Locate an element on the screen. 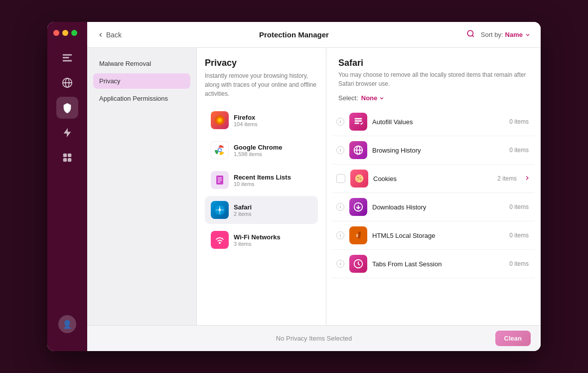  chrome-info: Google Chrome 1,598 items is located at coordinates (258, 151).